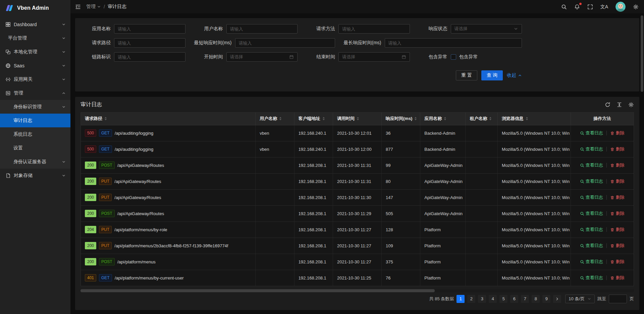 The image size is (644, 314). What do you see at coordinates (275, 165) in the screenshot?
I see `cell-user` at bounding box center [275, 165].